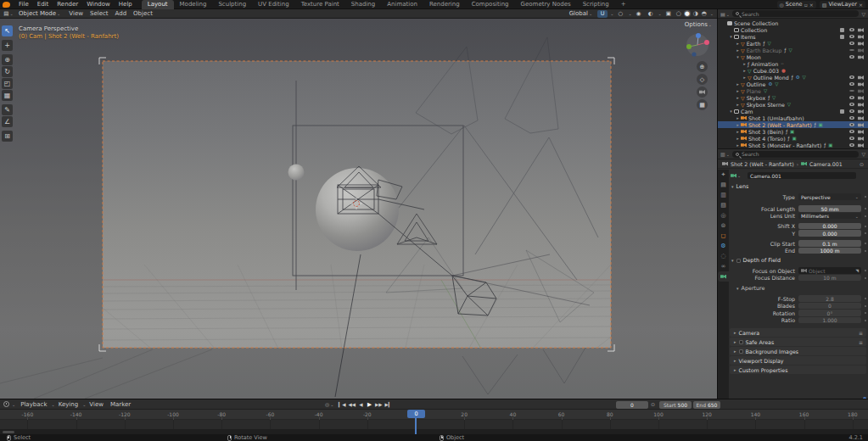  I want to click on properties-search-input: Search, so click(796, 154).